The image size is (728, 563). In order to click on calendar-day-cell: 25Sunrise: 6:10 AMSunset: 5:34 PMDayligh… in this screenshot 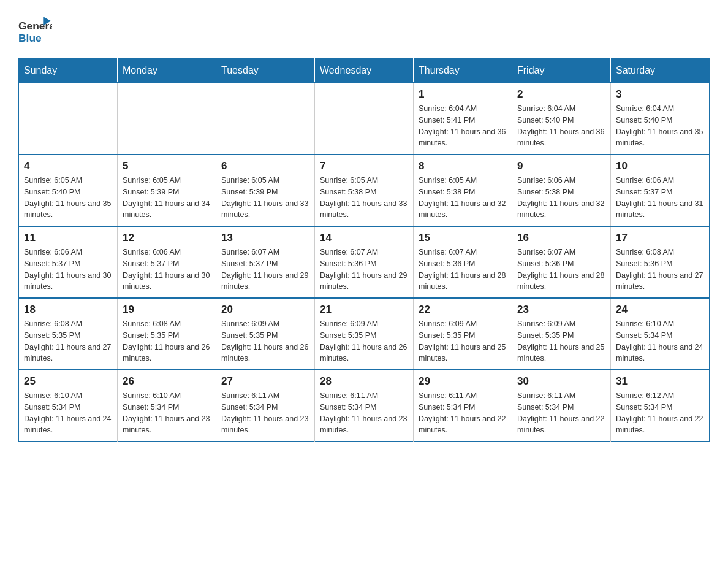, I will do `click(69, 406)`.